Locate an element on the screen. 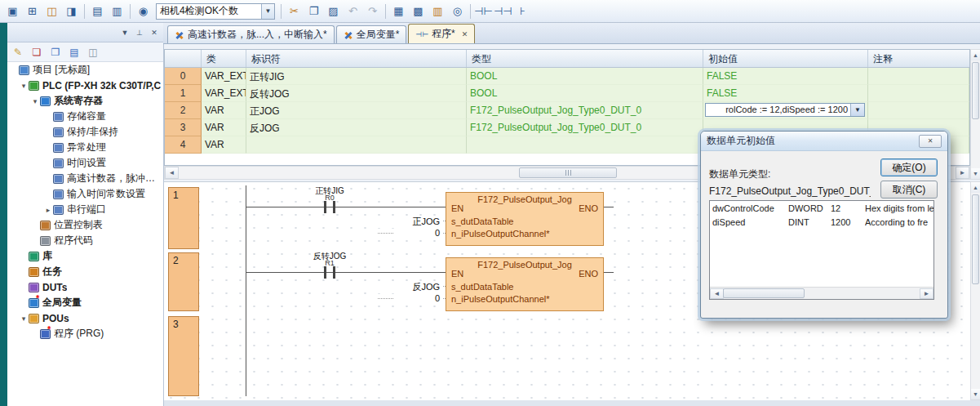 The width and height of the screenshot is (980, 406). grid-header-initial: 初始值 is located at coordinates (786, 59).